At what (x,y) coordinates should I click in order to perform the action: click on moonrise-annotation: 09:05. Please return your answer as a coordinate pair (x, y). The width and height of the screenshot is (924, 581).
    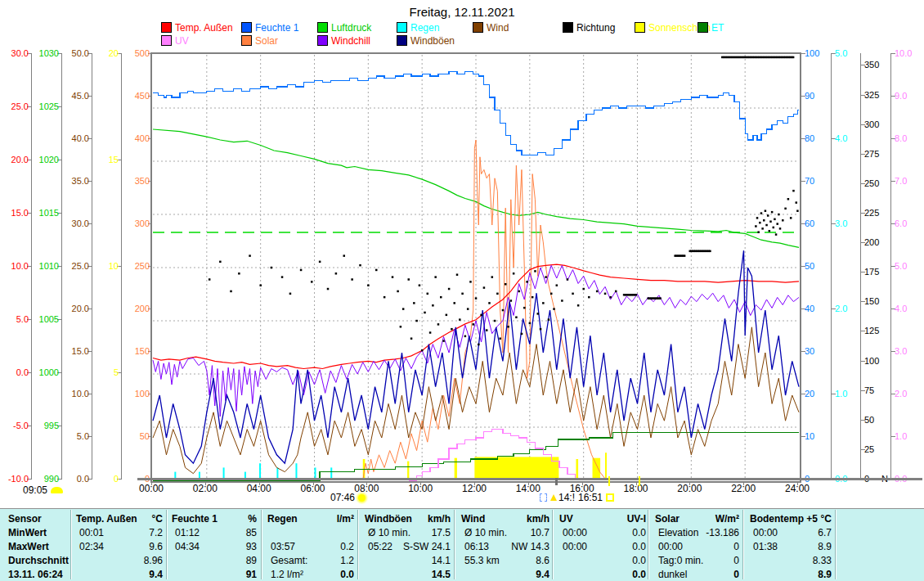
    Looking at the image, I should click on (43, 490).